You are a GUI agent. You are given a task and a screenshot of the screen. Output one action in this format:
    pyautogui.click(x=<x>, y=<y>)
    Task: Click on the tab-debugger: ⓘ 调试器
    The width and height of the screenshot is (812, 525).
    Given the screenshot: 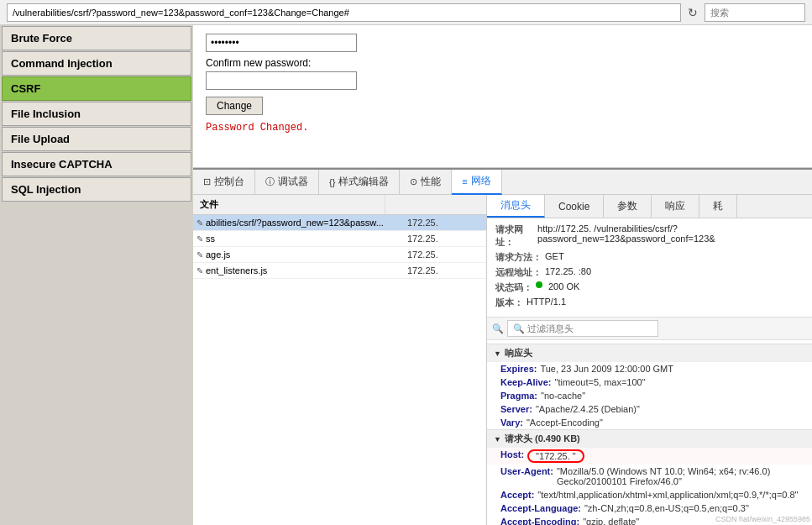 What is the action you would take?
    pyautogui.click(x=287, y=182)
    